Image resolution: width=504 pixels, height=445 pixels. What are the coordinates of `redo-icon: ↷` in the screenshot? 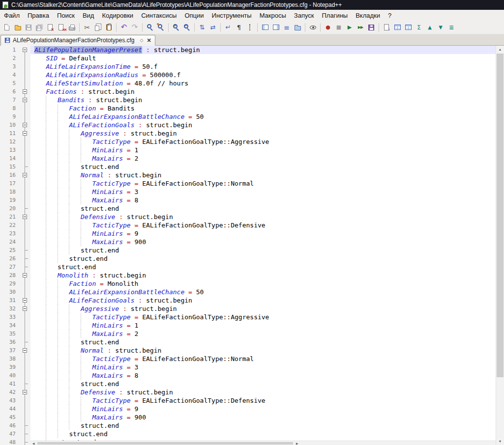 It's located at (135, 28).